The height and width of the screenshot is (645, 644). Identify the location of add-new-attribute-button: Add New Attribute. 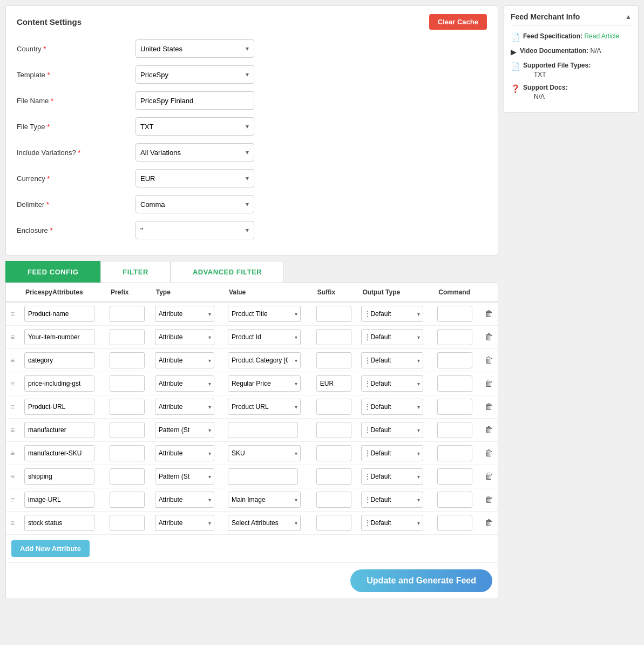
(51, 549).